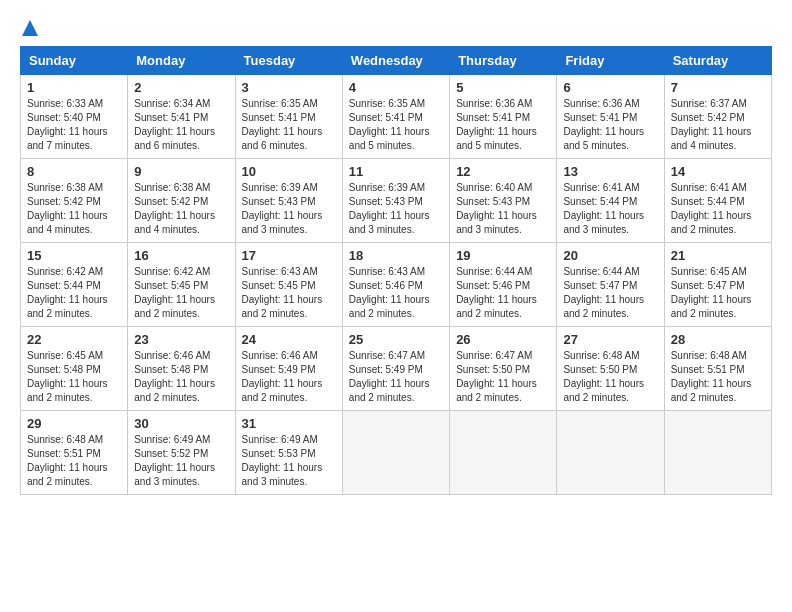 The image size is (792, 612). I want to click on day-number: 24, so click(289, 340).